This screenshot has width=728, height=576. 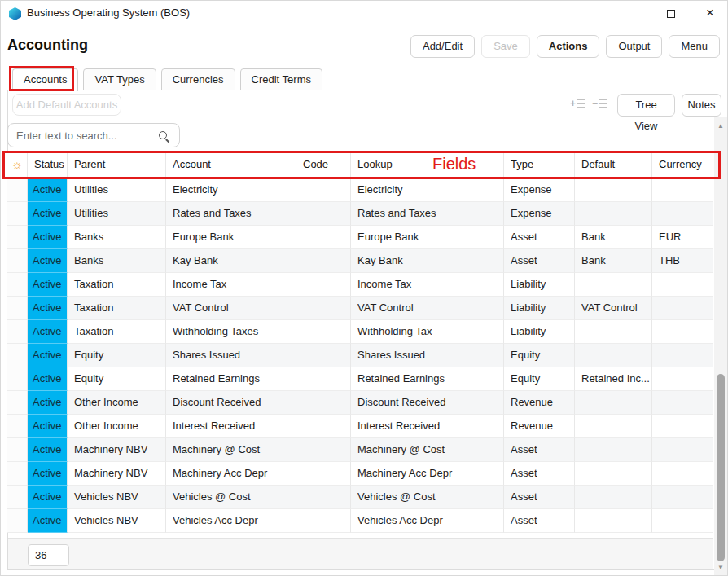 What do you see at coordinates (428, 402) in the screenshot?
I see `cell-lookup: Discount Received` at bounding box center [428, 402].